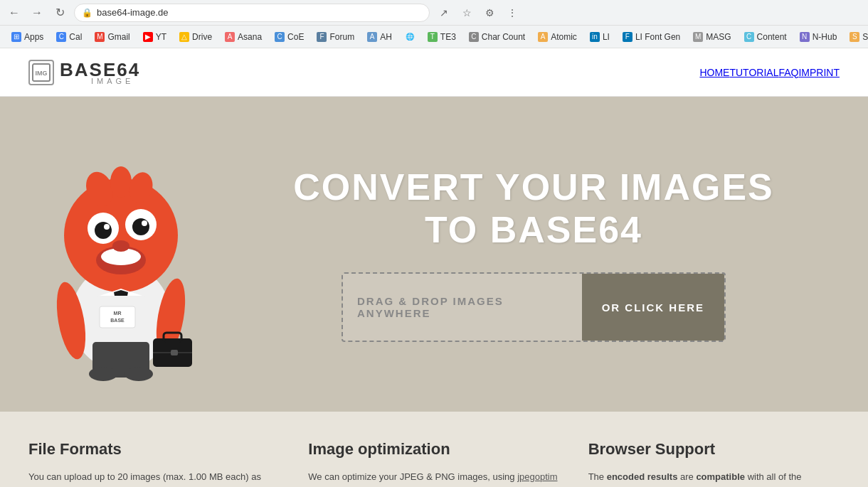 The width and height of the screenshot is (868, 487). Describe the element at coordinates (754, 73) in the screenshot. I see `nav-tutorial: TUTORIAL` at that location.